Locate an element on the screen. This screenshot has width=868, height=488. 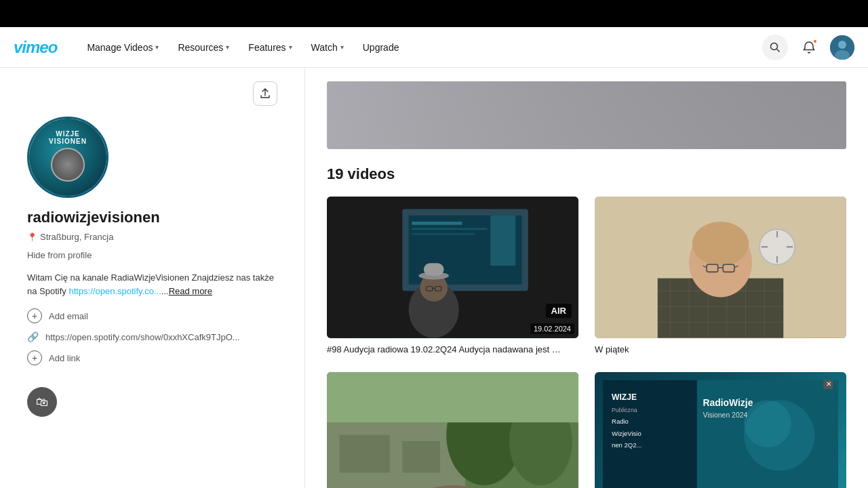
bio-read-more: Read more is located at coordinates (191, 291).